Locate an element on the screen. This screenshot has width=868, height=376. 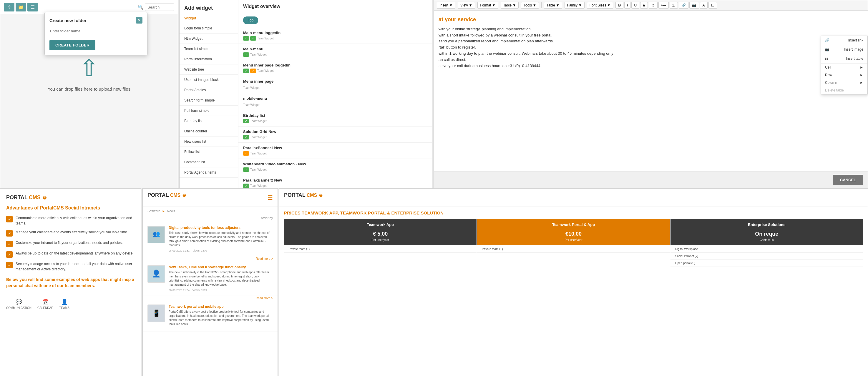
strikethrough-btn: S is located at coordinates (644, 5).